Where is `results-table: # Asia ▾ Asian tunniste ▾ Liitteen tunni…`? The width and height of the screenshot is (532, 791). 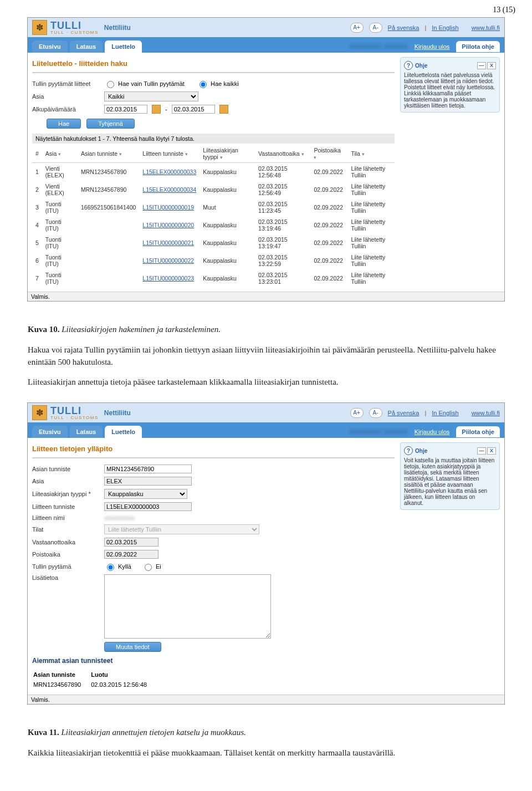
results-table: # Asia ▾ Asian tunniste ▾ Liitteen tunni… is located at coordinates (213, 216).